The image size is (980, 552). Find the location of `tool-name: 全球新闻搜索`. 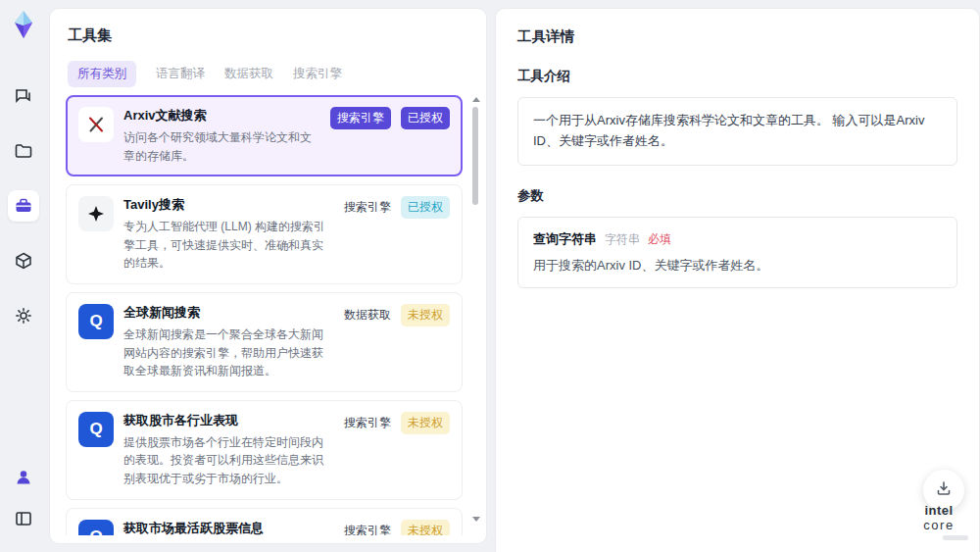

tool-name: 全球新闻搜索 is located at coordinates (225, 313).